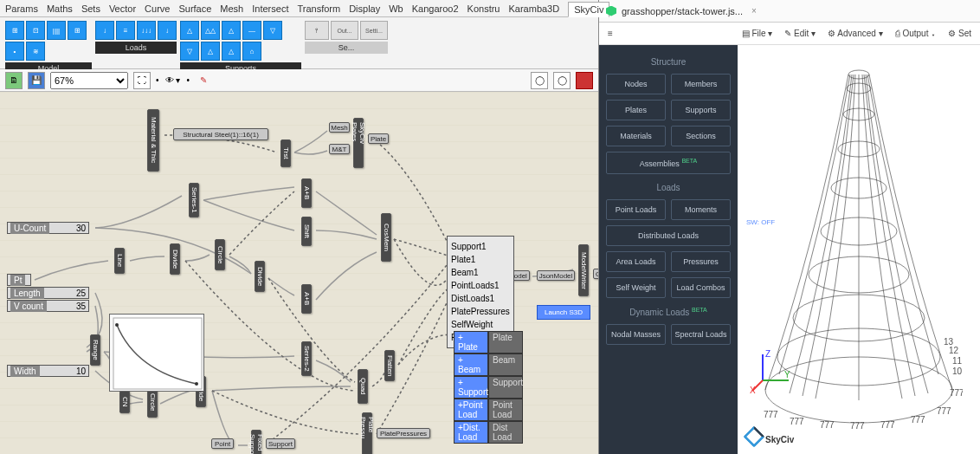  I want to click on node: ModelWriter, so click(583, 270).